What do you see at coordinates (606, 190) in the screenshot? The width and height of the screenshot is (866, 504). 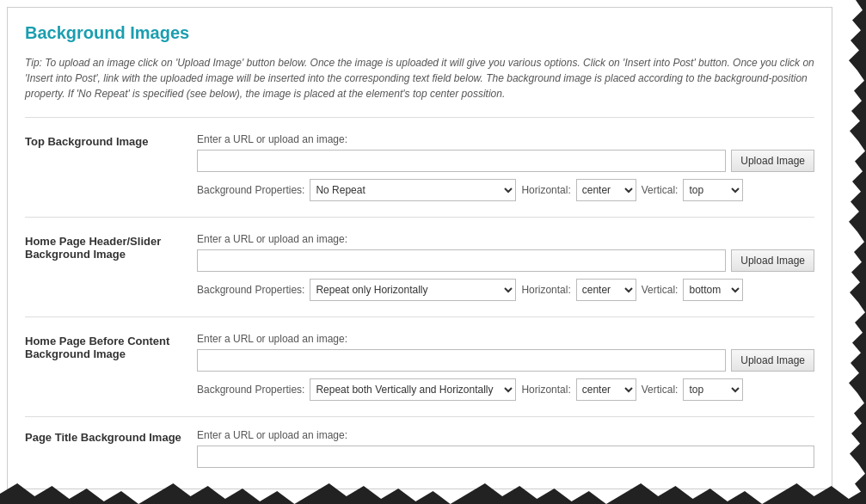 I see `horizontal-select-top: left center right` at bounding box center [606, 190].